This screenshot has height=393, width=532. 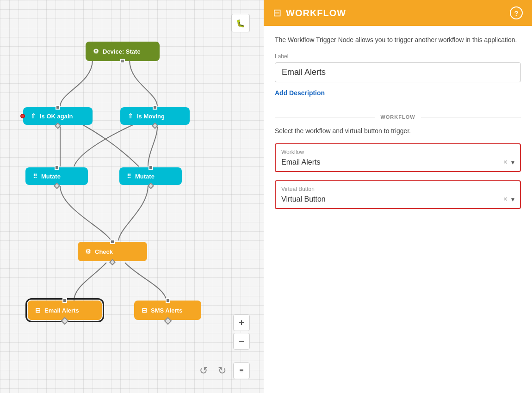 What do you see at coordinates (155, 116) in the screenshot?
I see `node-is-moving: ⇑ is Moving` at bounding box center [155, 116].